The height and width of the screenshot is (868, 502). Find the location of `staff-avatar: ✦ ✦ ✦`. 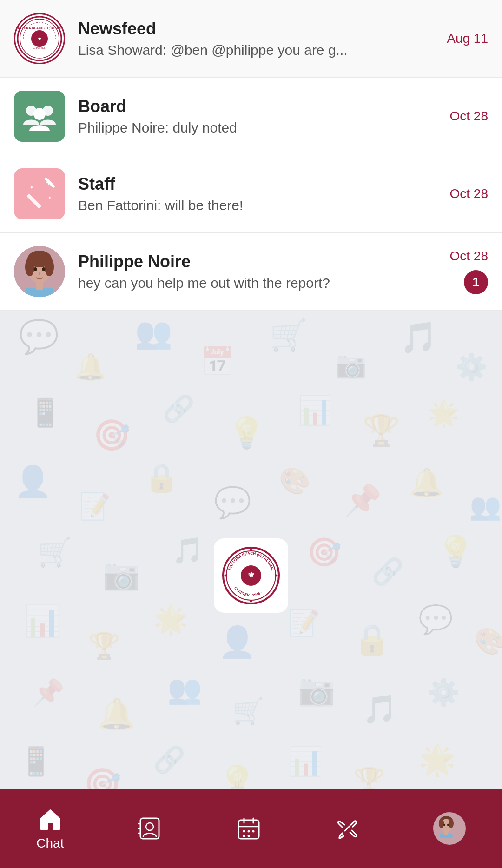

staff-avatar: ✦ ✦ ✦ is located at coordinates (40, 194).